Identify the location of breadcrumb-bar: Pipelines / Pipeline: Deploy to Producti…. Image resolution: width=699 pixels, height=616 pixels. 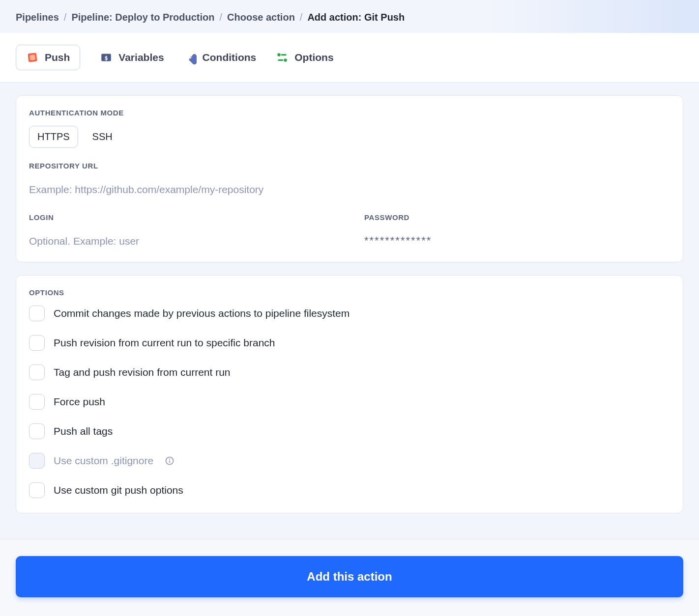
(350, 17).